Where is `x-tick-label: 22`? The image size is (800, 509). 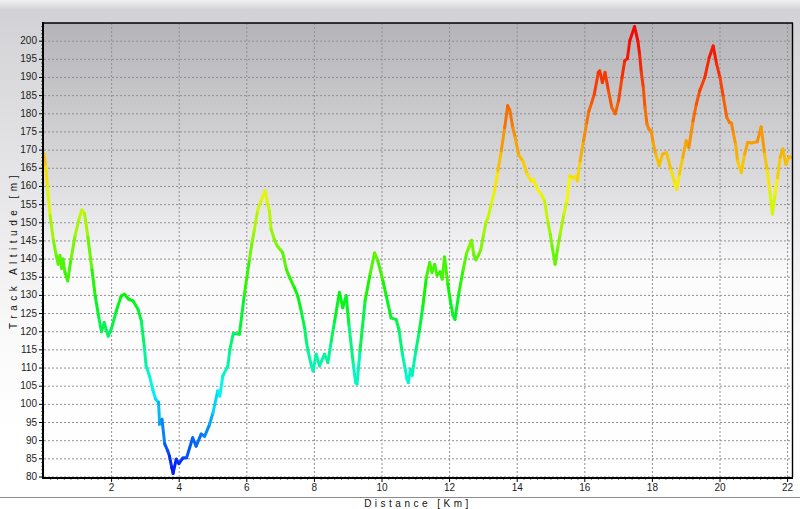
x-tick-label: 22 is located at coordinates (786, 488).